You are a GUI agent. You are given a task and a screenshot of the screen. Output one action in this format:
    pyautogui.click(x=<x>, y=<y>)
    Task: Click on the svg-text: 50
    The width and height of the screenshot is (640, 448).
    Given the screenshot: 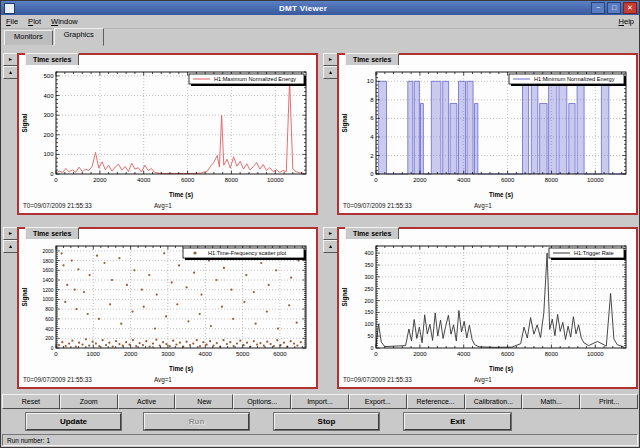 What is the action you would take?
    pyautogui.click(x=371, y=336)
    